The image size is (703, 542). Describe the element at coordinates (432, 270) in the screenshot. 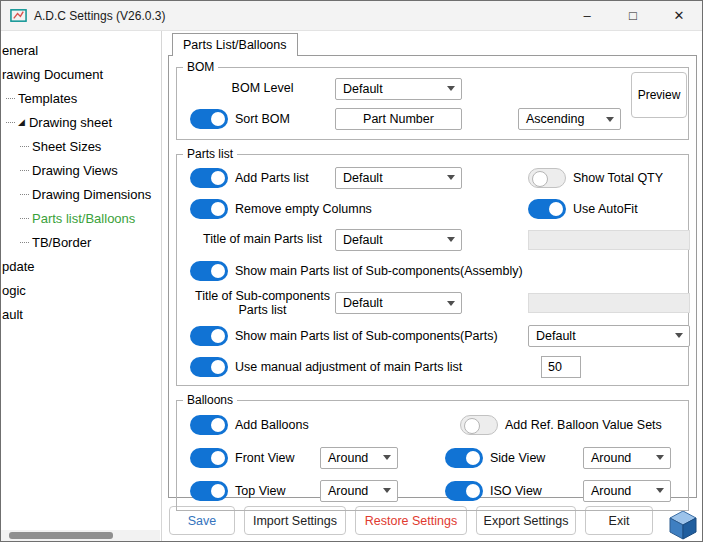

I see `show-sub-assembly-row: Show main Parts list of Sub-components(A…` at that location.